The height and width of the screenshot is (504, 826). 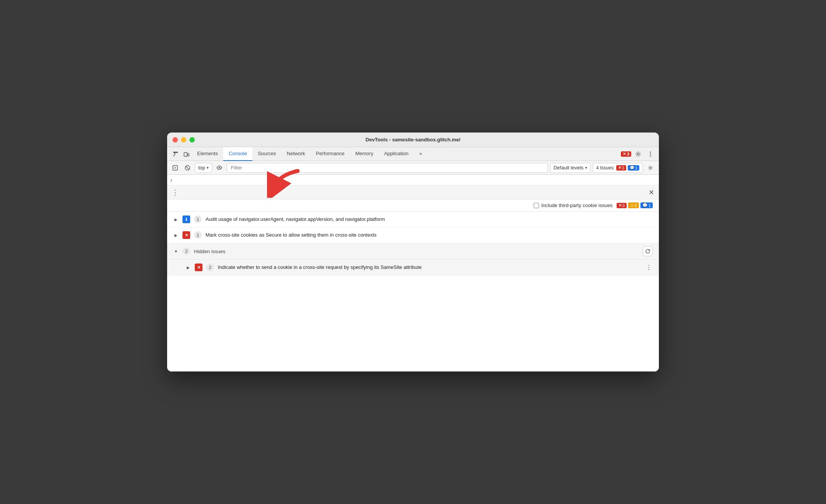 I want to click on close-panel-icon: ✕, so click(x=652, y=192).